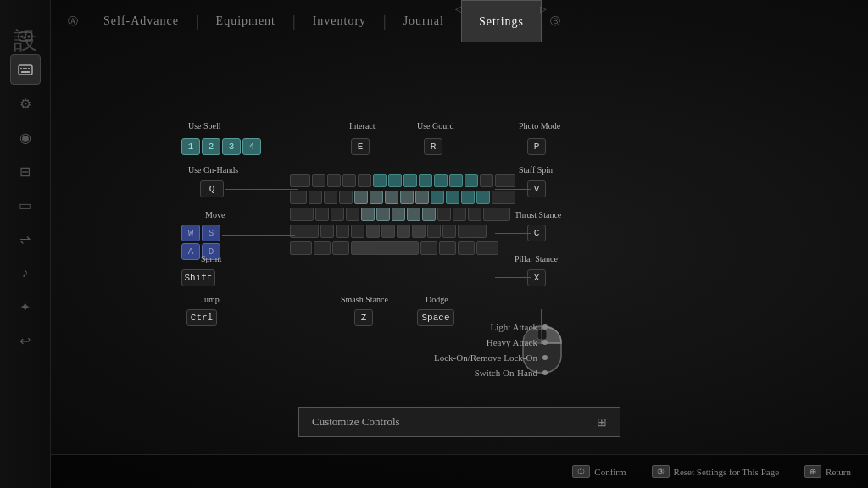 The image size is (868, 488). Describe the element at coordinates (231, 147) in the screenshot. I see `key-spell-3: 3` at that location.